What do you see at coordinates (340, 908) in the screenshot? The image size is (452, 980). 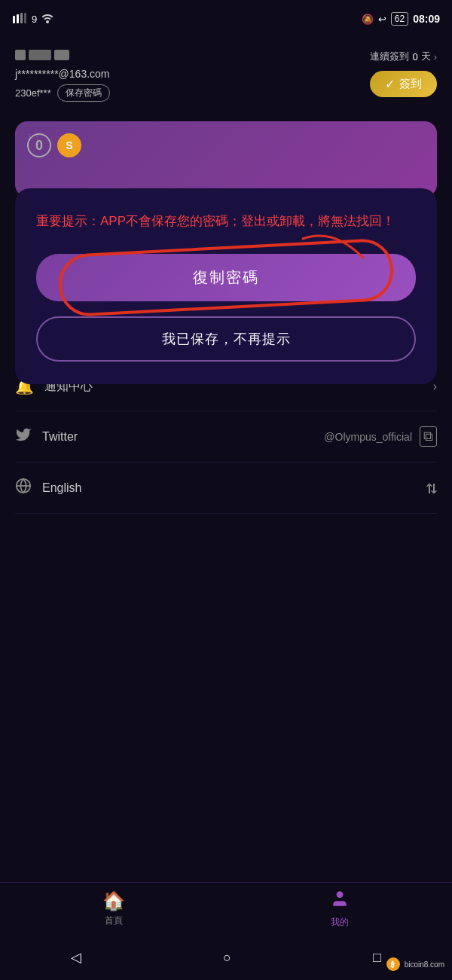 I see `nav-item-profile: 我的` at bounding box center [340, 908].